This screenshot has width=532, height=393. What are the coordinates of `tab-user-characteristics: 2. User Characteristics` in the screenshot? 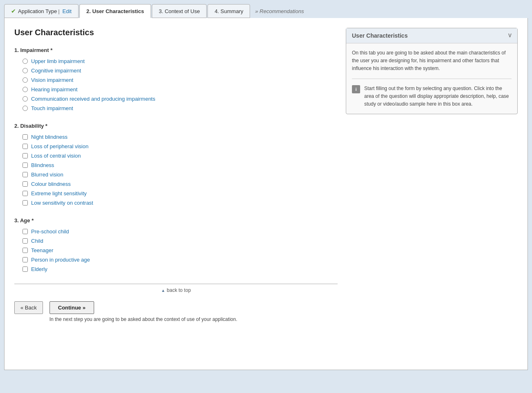 It's located at (115, 11).